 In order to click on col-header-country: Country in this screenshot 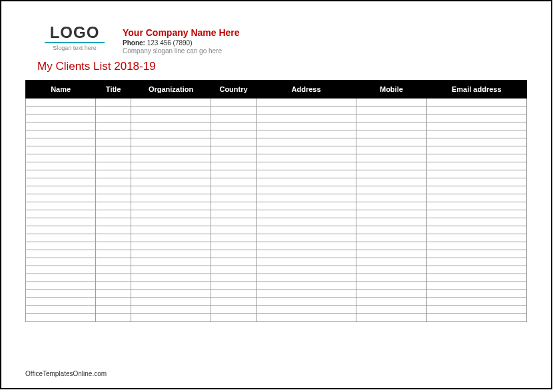, I will do `click(234, 89)`.